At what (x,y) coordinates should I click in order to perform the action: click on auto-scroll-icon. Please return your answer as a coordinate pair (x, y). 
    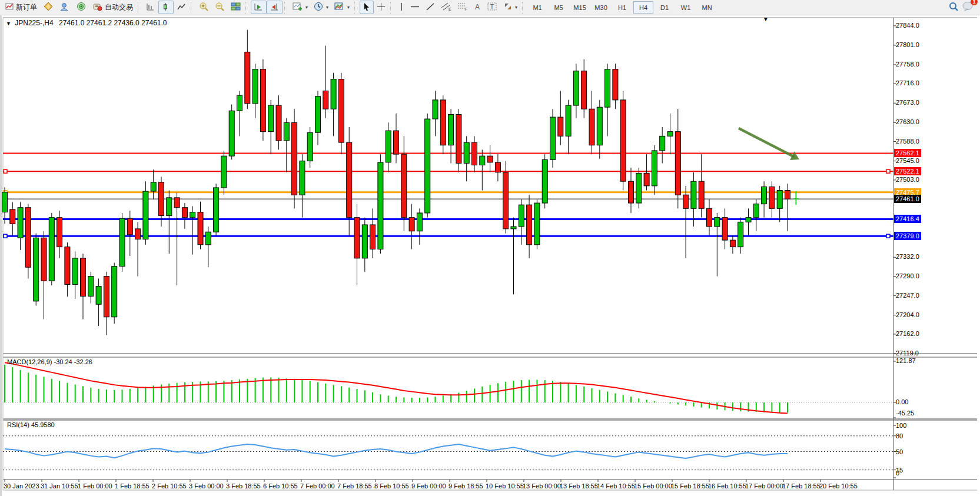
    Looking at the image, I should click on (259, 8).